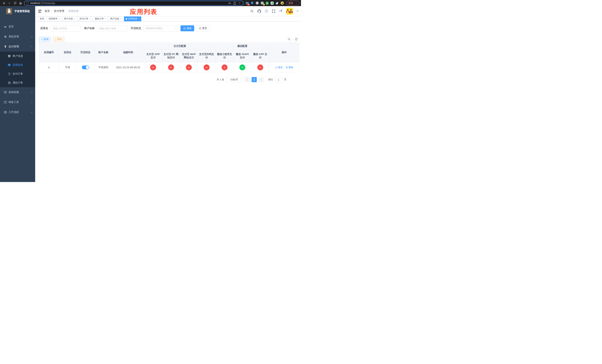 The height and width of the screenshot is (364, 602). Describe the element at coordinates (169, 39) in the screenshot. I see `table-toolbar: + 新增 ↓ 导出` at that location.